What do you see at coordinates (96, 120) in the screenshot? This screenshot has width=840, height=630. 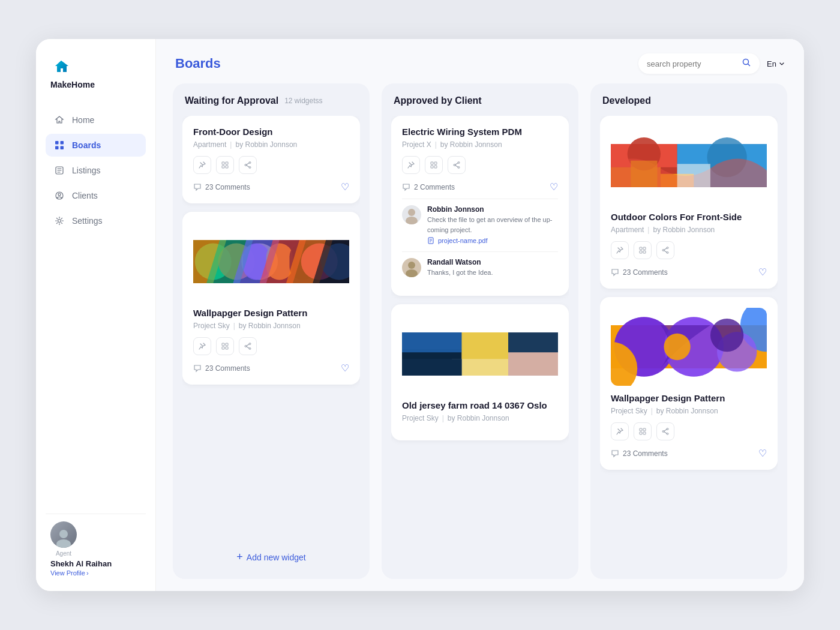 I see `sidebar-item-home: Home` at bounding box center [96, 120].